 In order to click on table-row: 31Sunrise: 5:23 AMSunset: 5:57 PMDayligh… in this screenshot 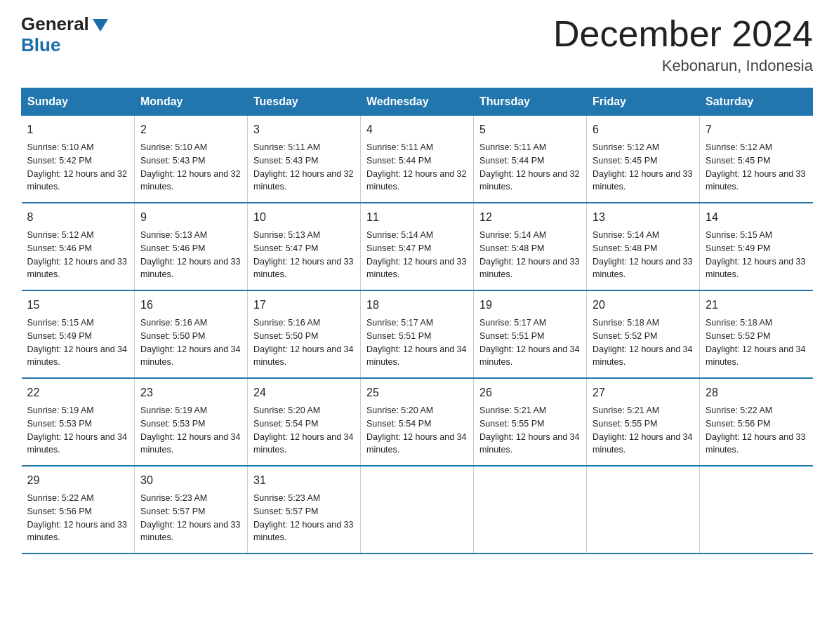, I will do `click(305, 509)`.